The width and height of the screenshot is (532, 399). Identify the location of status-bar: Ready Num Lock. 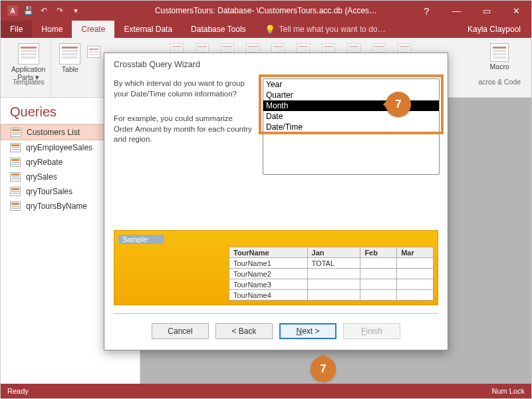
(266, 391).